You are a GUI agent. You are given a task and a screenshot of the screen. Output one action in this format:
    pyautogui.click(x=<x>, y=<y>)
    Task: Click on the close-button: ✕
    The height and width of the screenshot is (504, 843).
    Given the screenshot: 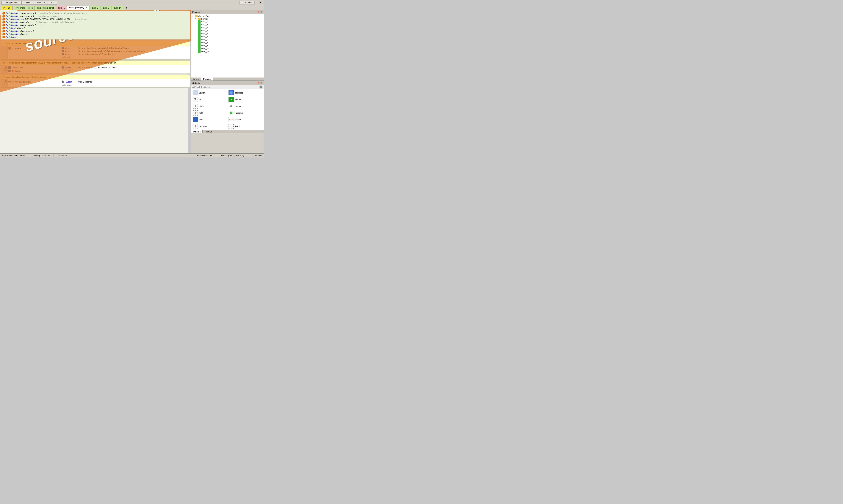 What is the action you would take?
    pyautogui.click(x=260, y=3)
    